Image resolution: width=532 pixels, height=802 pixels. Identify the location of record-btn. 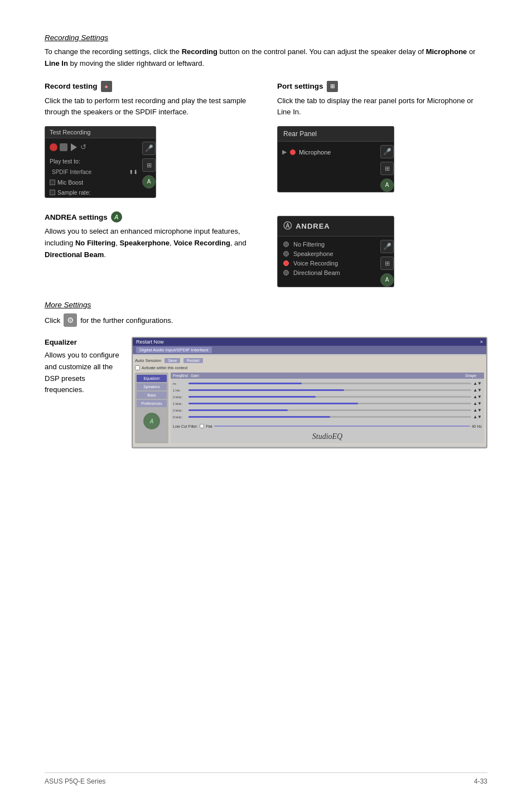
(54, 147).